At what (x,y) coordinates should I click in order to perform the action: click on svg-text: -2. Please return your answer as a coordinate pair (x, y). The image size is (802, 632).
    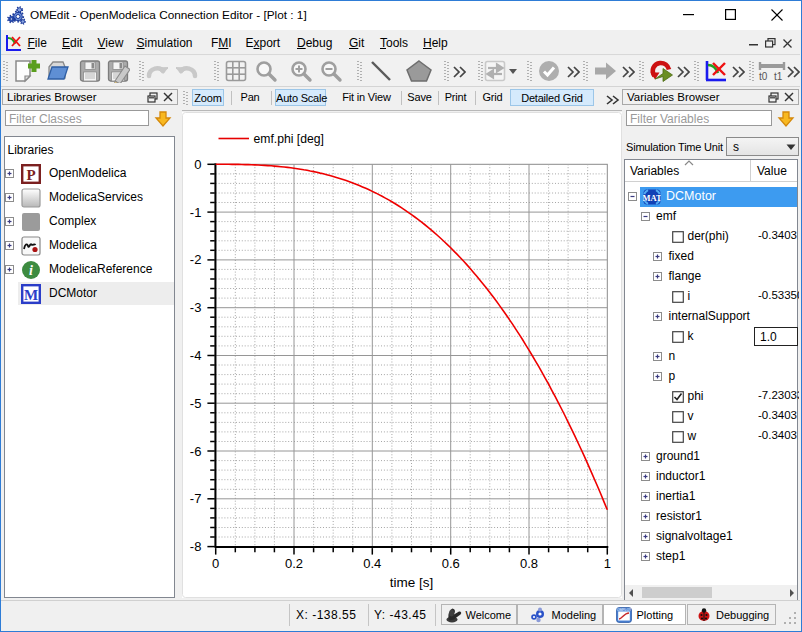
    Looking at the image, I should click on (196, 260).